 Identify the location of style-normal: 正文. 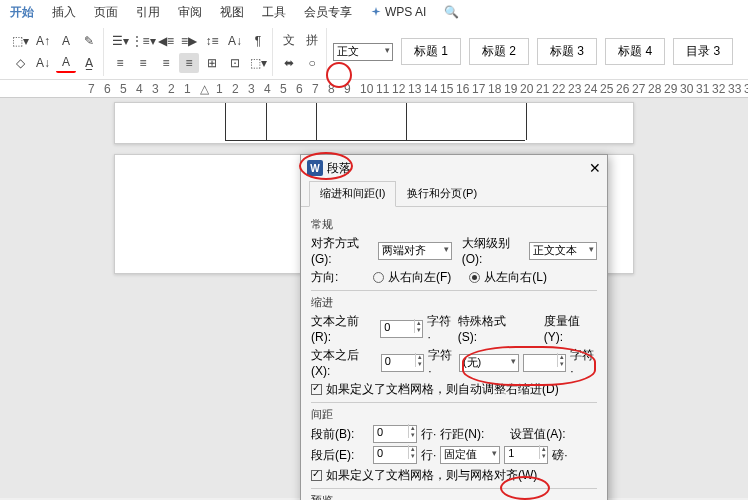
(363, 52).